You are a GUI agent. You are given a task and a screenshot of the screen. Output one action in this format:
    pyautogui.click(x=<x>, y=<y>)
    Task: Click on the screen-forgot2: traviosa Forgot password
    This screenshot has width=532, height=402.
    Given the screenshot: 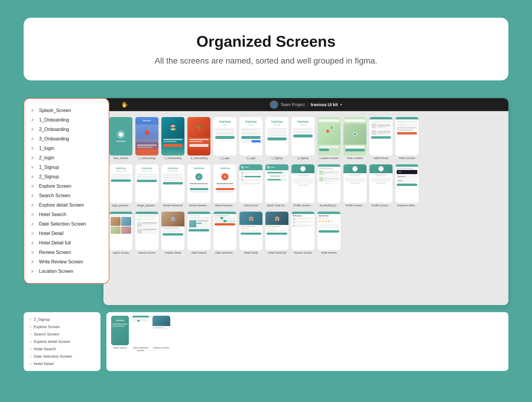 What is the action you would take?
    pyautogui.click(x=147, y=186)
    